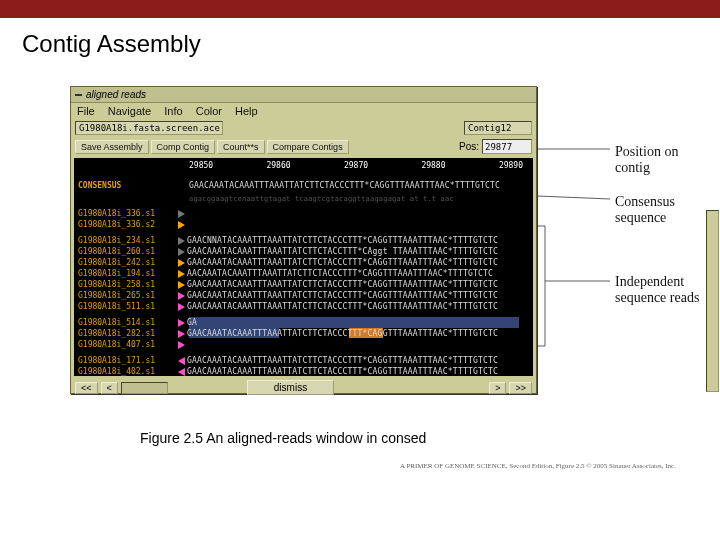 The width and height of the screenshot is (720, 540). I want to click on menu-file: File, so click(86, 111).